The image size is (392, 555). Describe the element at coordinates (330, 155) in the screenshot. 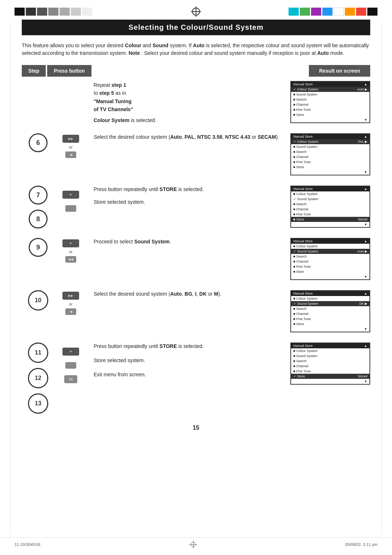

I see `result-col-6: Manual Store▲ ✓ Colour SystemPAL ▶ ■ Sou…` at that location.